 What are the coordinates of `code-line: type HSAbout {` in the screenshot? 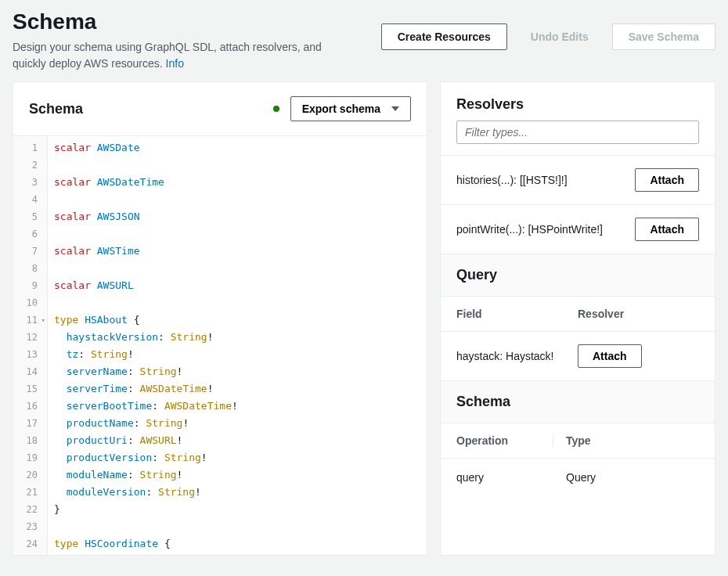 It's located at (240, 320).